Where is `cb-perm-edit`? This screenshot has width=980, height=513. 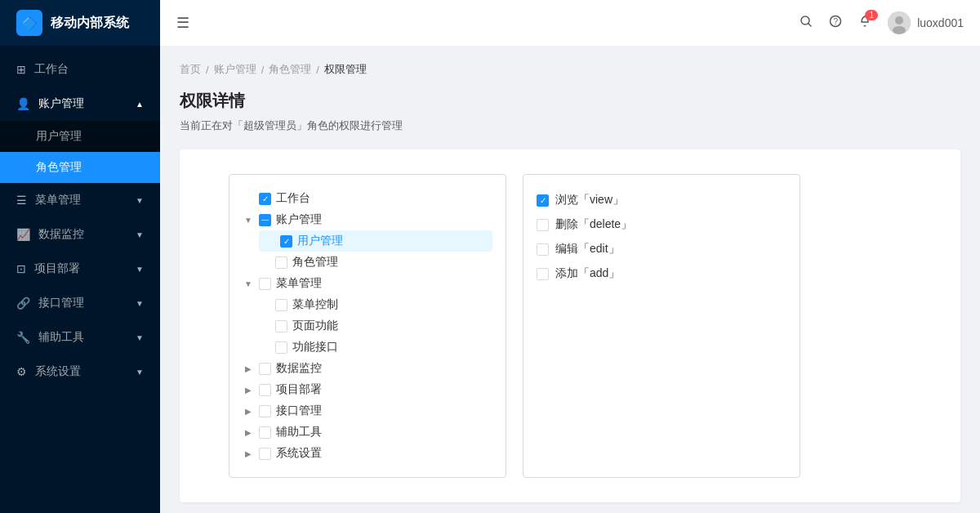 cb-perm-edit is located at coordinates (542, 250).